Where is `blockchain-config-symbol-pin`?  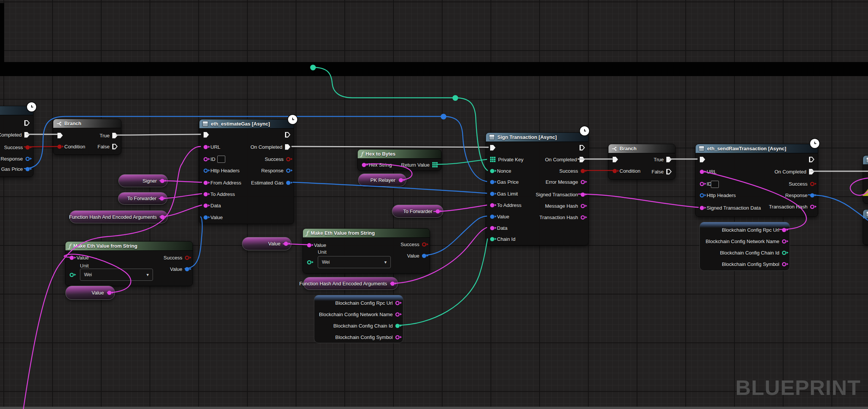
blockchain-config-symbol-pin is located at coordinates (784, 264).